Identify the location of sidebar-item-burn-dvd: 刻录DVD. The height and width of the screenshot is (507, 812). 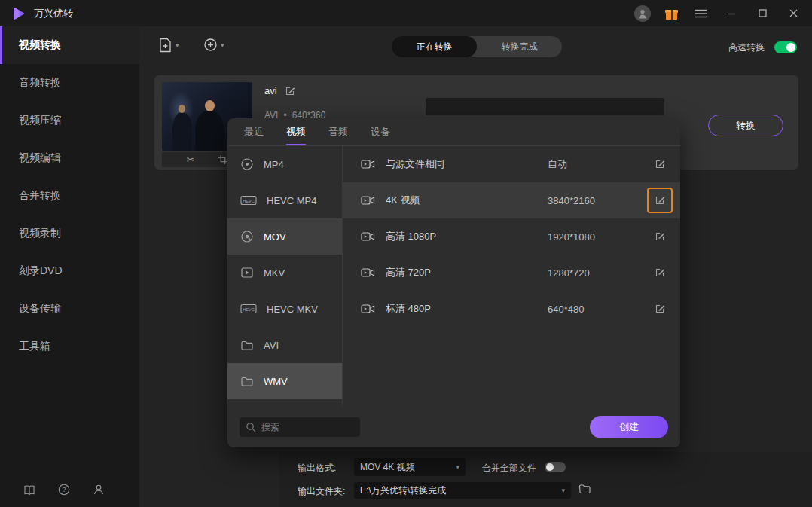
(69, 271).